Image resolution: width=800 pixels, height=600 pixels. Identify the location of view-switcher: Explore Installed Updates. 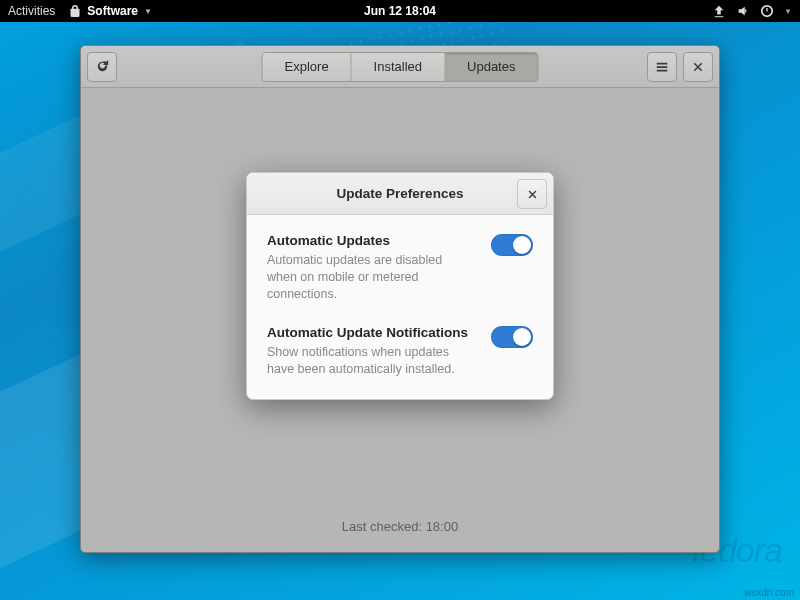
(400, 67).